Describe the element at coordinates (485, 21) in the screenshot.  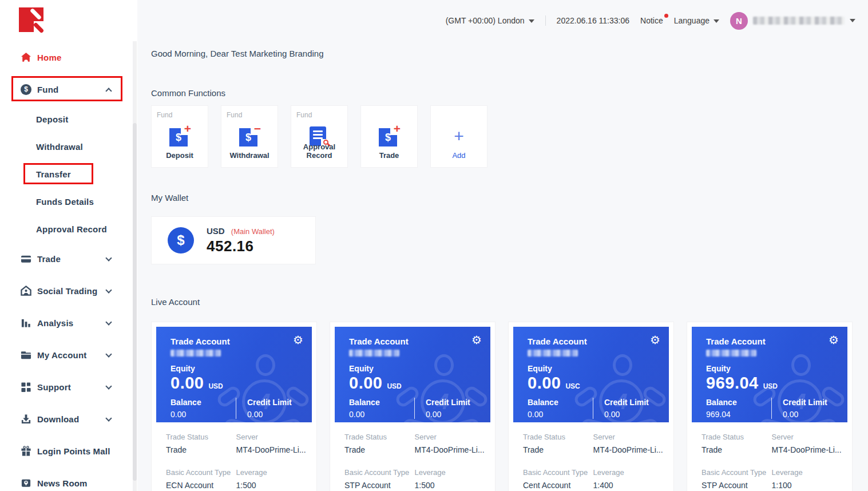
I see `timezone-label: (GMT +00:00) London` at that location.